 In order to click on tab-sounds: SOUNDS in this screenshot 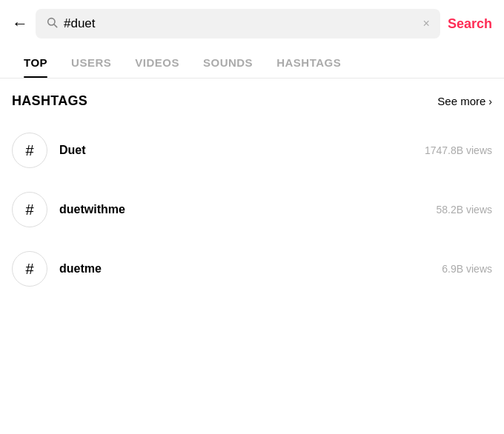, I will do `click(228, 62)`.